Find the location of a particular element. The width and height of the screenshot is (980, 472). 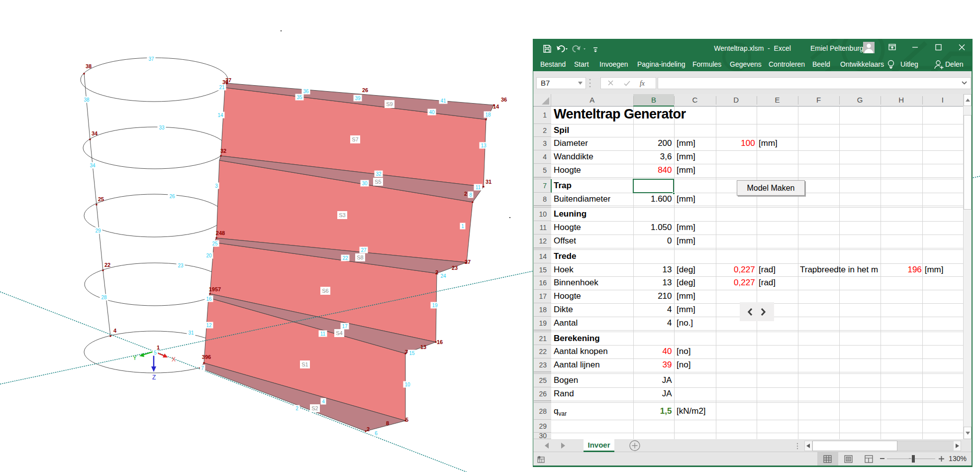

svg-text: 41 is located at coordinates (443, 101).